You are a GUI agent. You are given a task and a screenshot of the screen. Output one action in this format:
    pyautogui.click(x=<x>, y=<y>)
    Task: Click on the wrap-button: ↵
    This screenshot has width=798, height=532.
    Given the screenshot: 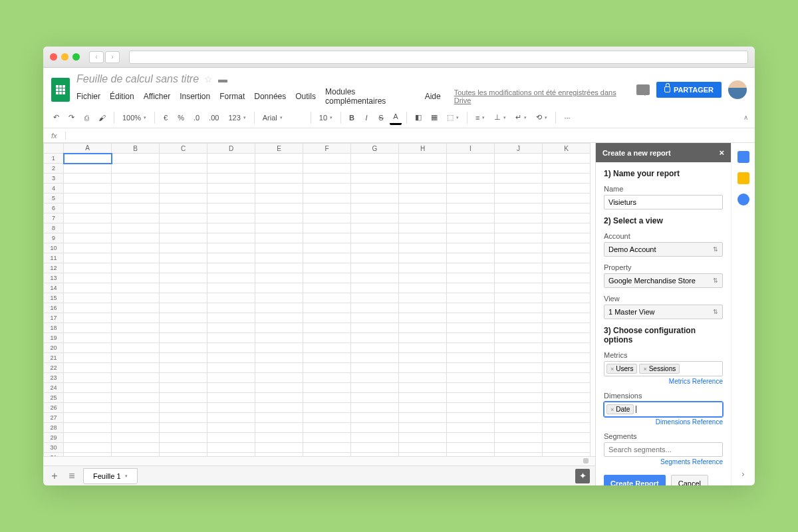 What is the action you would take?
    pyautogui.click(x=521, y=117)
    